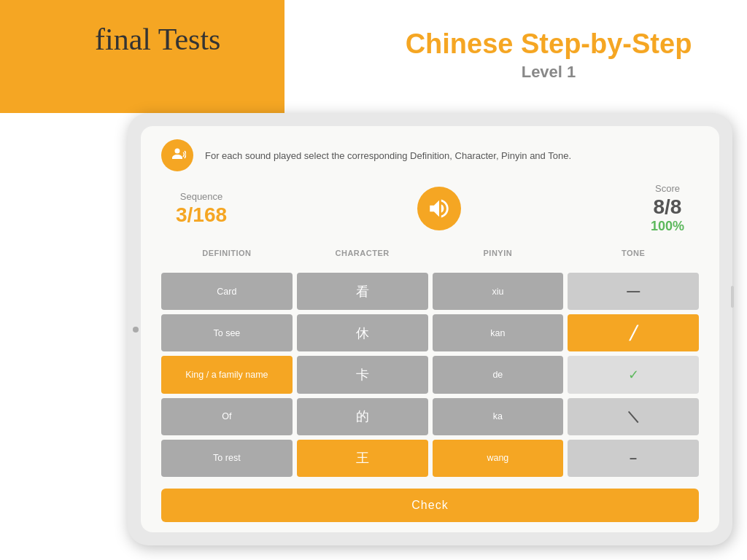 This screenshot has width=747, height=560. Describe the element at coordinates (363, 417) in the screenshot. I see `character-btn-4: 的` at that location.